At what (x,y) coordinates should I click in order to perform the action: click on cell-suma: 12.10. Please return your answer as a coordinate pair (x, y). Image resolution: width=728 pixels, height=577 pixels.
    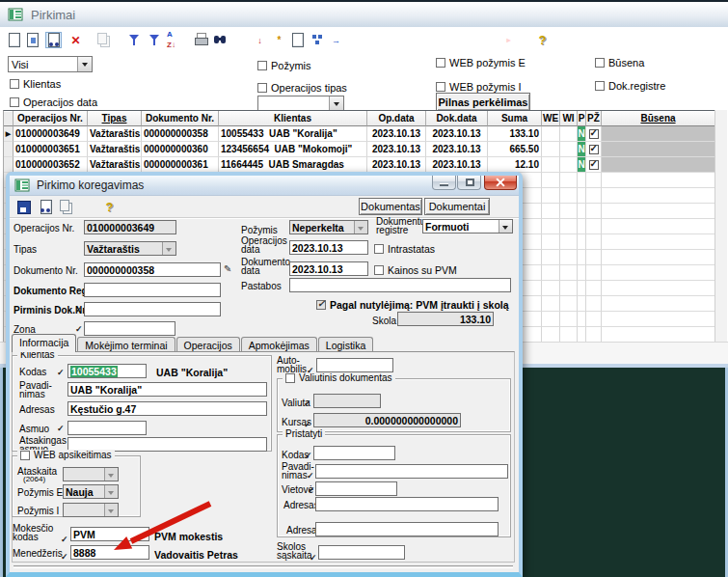
    Looking at the image, I should click on (515, 165).